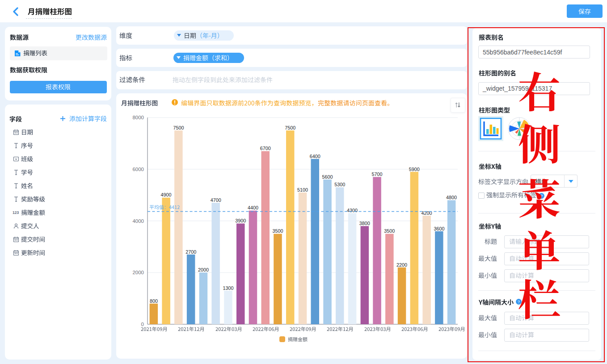 This screenshot has height=364, width=607. I want to click on svg-text: 3600, so click(439, 229).